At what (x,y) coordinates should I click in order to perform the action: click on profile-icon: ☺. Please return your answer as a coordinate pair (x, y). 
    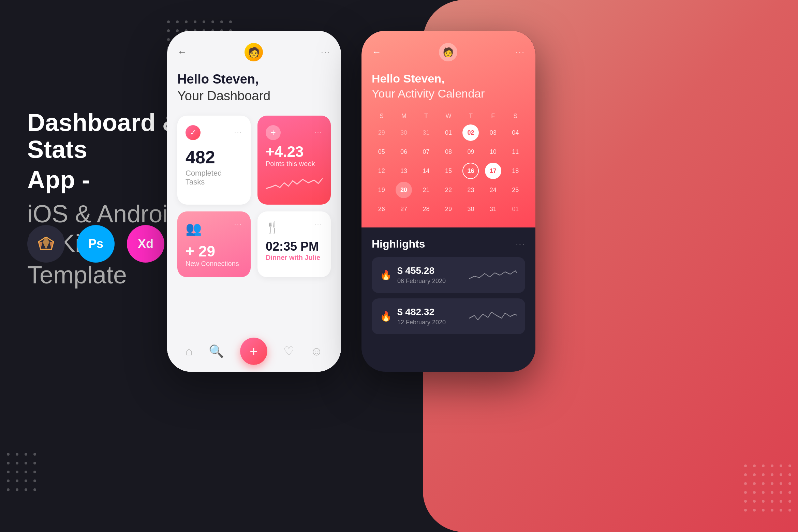
    Looking at the image, I should click on (316, 351).